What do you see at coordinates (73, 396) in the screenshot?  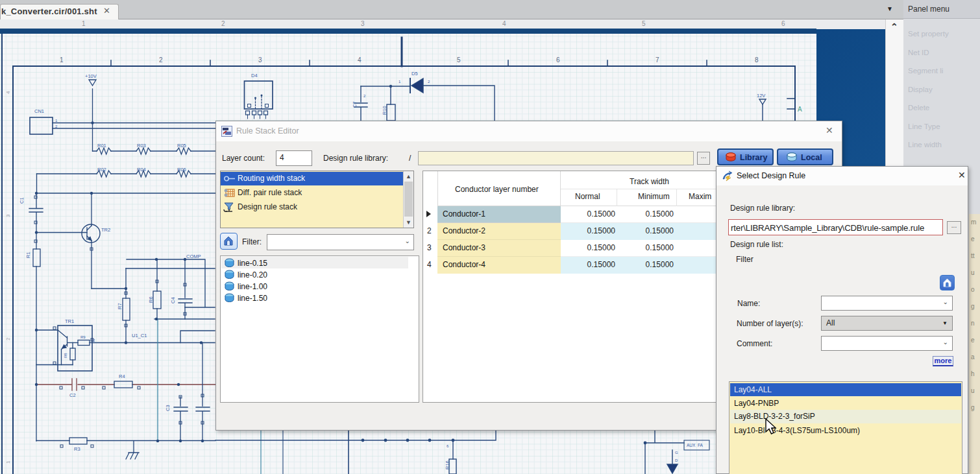 I see `svg-text: C2` at bounding box center [73, 396].